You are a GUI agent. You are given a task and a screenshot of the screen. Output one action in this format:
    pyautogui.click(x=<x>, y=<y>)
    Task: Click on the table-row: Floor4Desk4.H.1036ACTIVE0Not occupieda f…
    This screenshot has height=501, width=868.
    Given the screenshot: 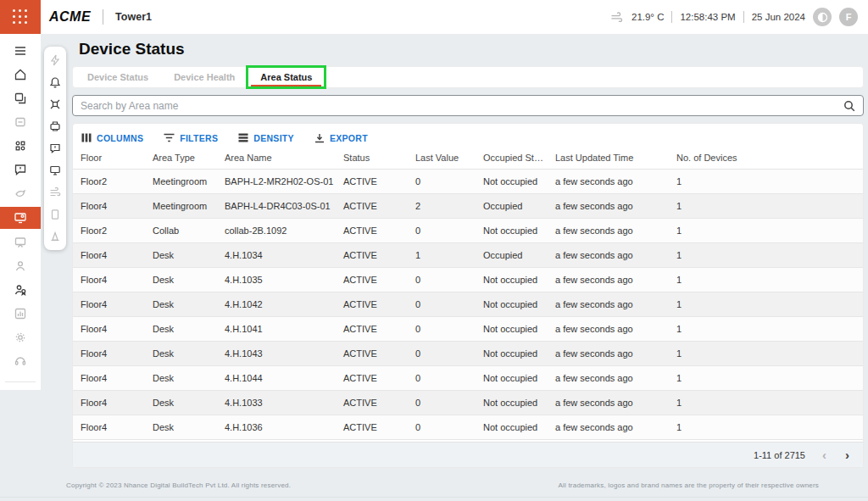 What is the action you would take?
    pyautogui.click(x=468, y=427)
    